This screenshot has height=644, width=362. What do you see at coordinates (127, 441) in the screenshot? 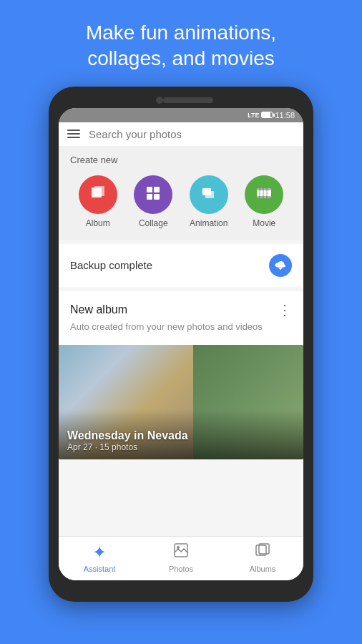
I see `album-caption: Wednesday in Nevada Apr 27 · 15 photos` at bounding box center [127, 441].